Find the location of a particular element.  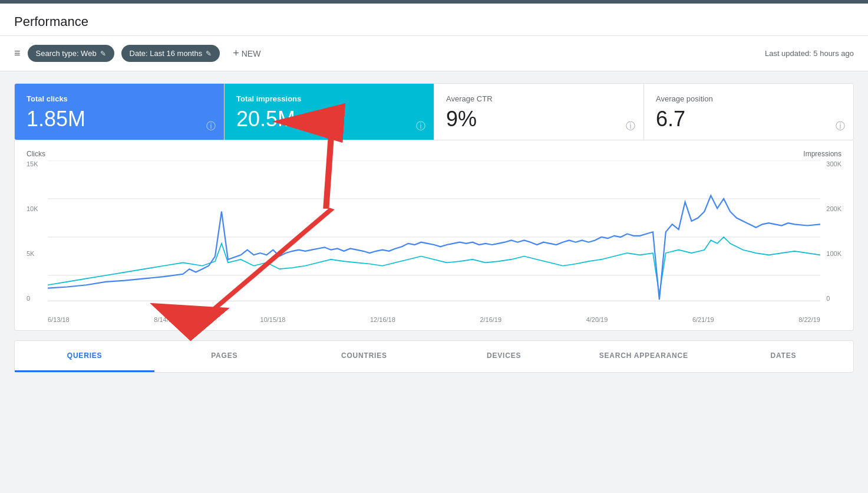

y-right-3: 0 is located at coordinates (834, 298).